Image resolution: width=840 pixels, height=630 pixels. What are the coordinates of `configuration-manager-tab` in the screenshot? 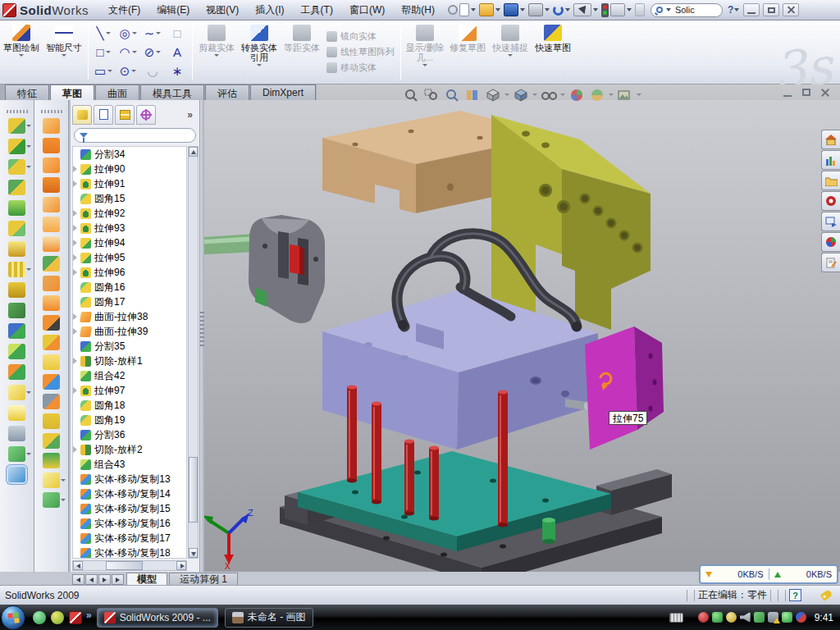 It's located at (125, 115).